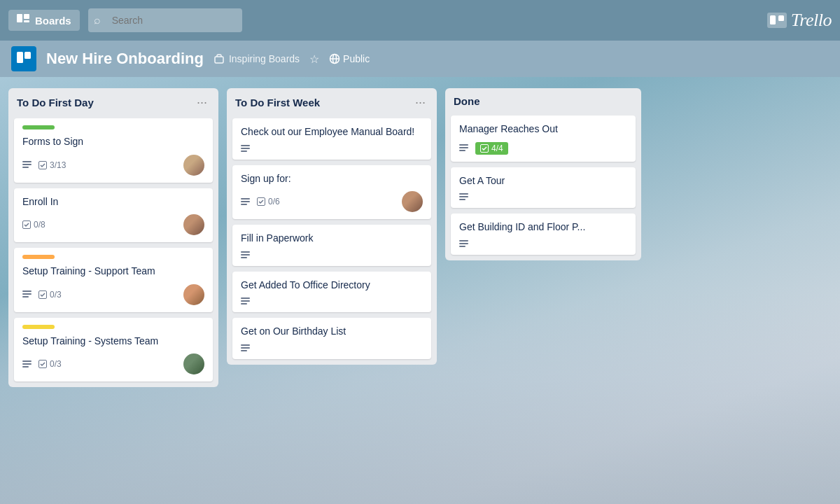 The height and width of the screenshot is (504, 840). Describe the element at coordinates (125, 59) in the screenshot. I see `board-title: New Hire Onboarding` at that location.